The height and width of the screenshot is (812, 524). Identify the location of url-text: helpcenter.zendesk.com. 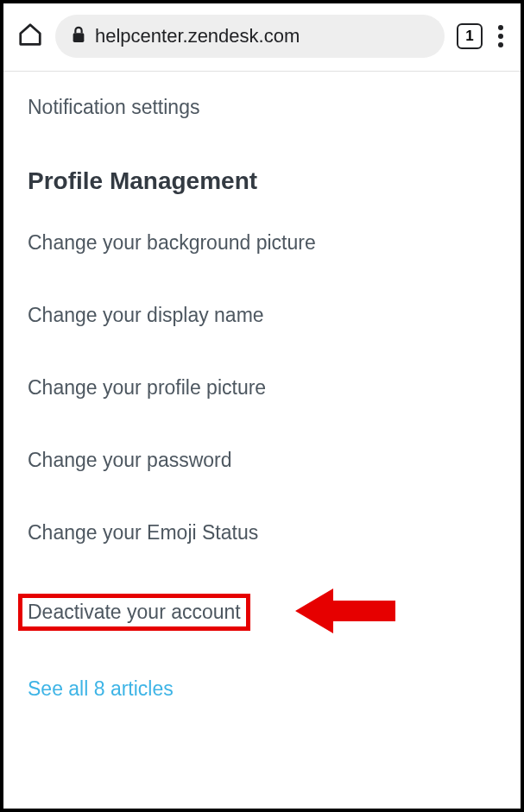
(197, 36).